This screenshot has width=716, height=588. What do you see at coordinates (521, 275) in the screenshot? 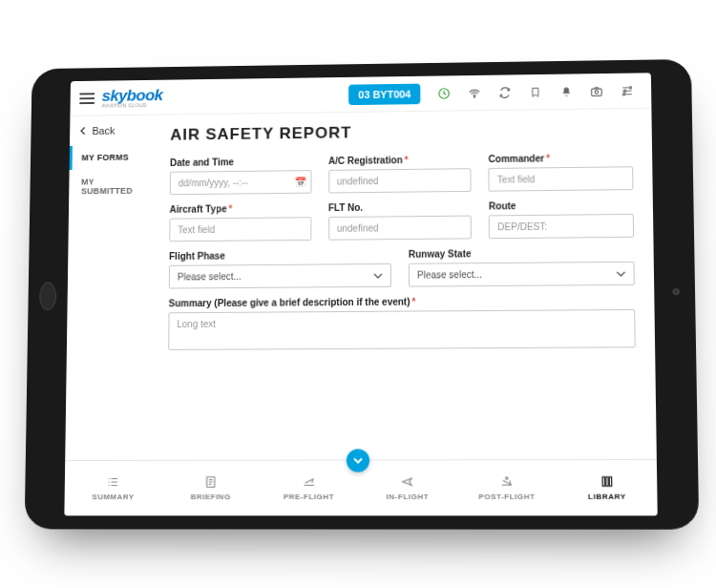
I see `select-runway-state: Please select...` at bounding box center [521, 275].